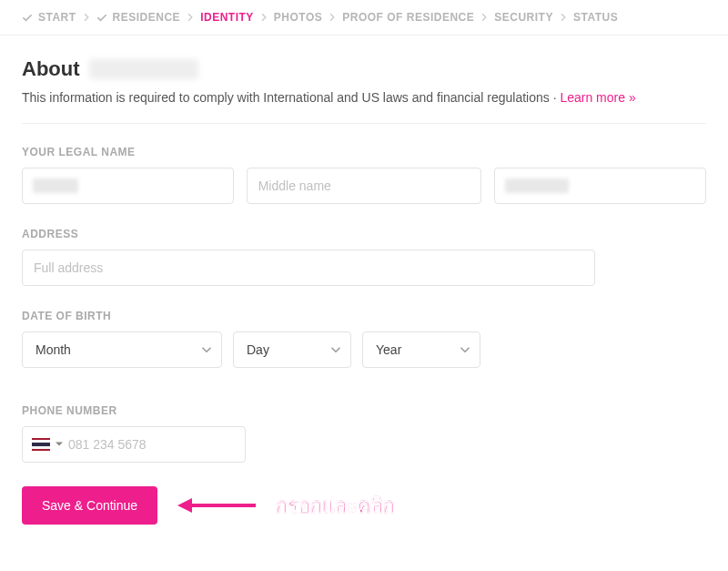 This screenshot has height=571, width=728. I want to click on crumb-start: START, so click(49, 17).